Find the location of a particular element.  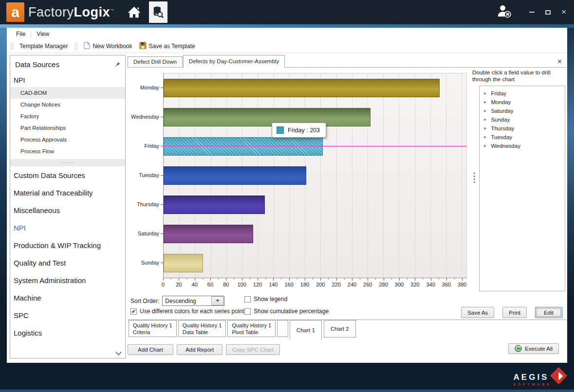

copy-spc-chart-button: Copy SPC Chart is located at coordinates (253, 350).